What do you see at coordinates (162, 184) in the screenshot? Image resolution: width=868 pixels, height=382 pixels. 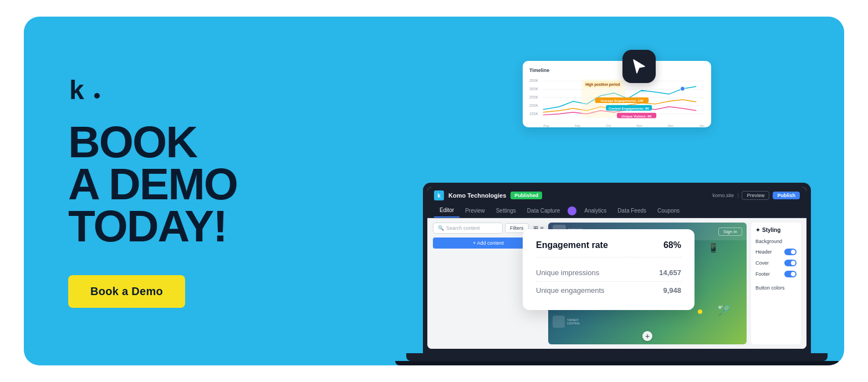 I see `hero-headline: BOOK A DEMO TODAY!` at bounding box center [162, 184].